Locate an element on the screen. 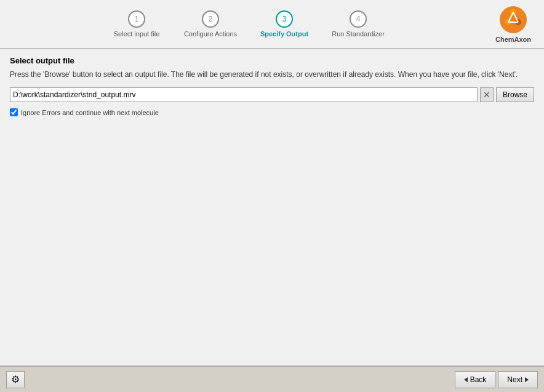  step-4-label: Run Standardizer is located at coordinates (358, 34).